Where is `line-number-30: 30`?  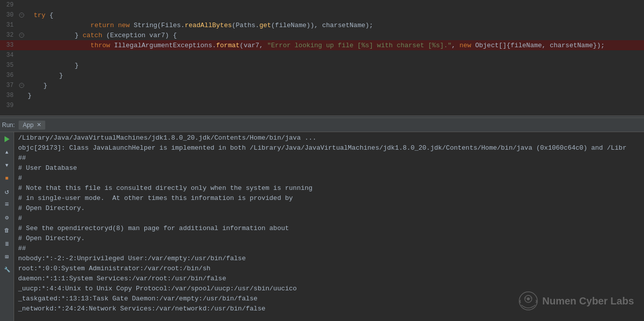
line-number-30: 30 is located at coordinates (9, 15).